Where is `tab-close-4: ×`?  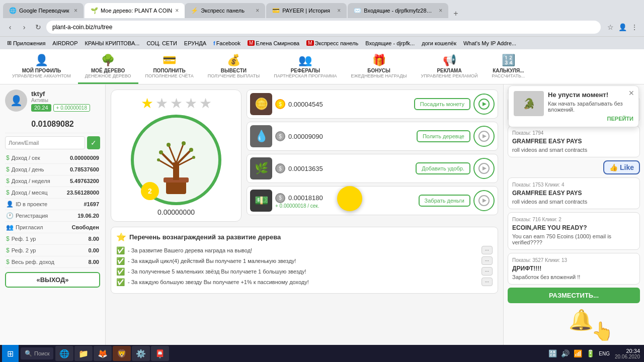
tab-close-4: × is located at coordinates (339, 11).